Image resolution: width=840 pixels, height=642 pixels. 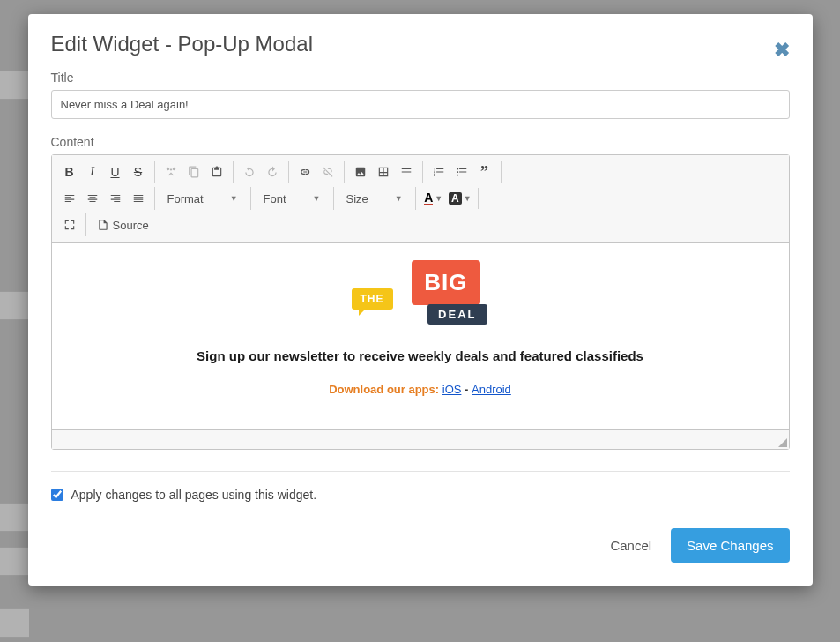 What do you see at coordinates (328, 172) in the screenshot?
I see `unlink-icon` at bounding box center [328, 172].